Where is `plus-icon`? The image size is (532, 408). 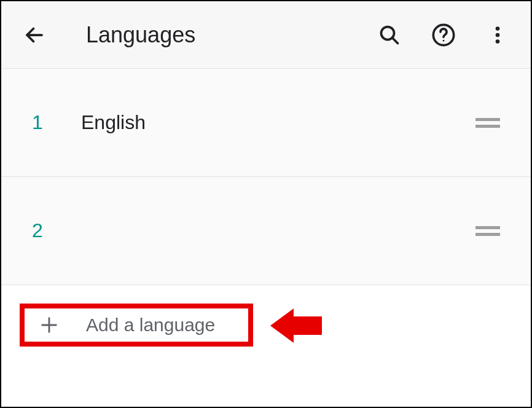 plus-icon is located at coordinates (49, 325).